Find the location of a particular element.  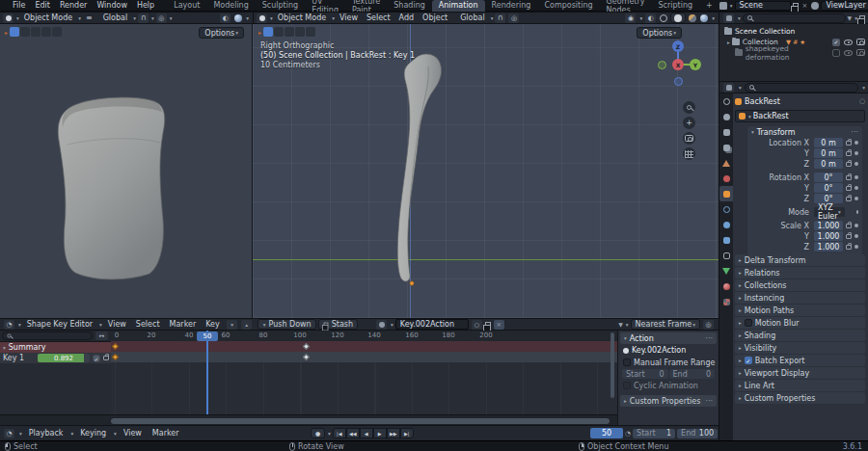

hide-viewport-eye-icon is located at coordinates (849, 53).